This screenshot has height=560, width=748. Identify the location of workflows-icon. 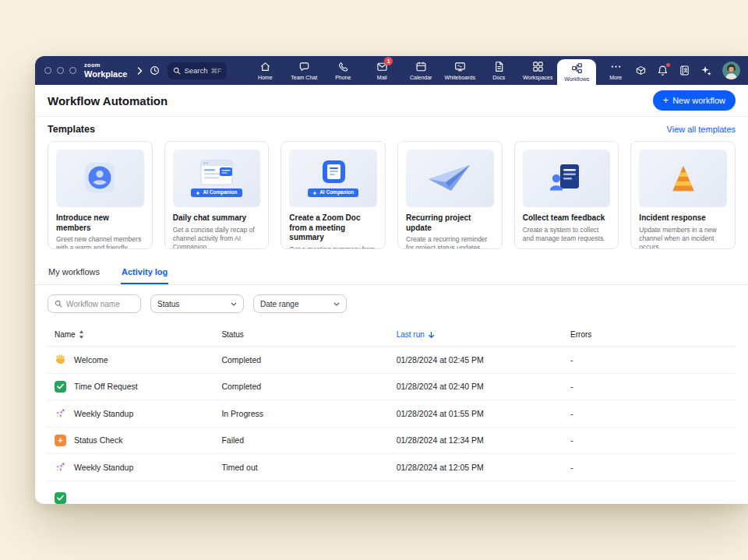
(577, 69).